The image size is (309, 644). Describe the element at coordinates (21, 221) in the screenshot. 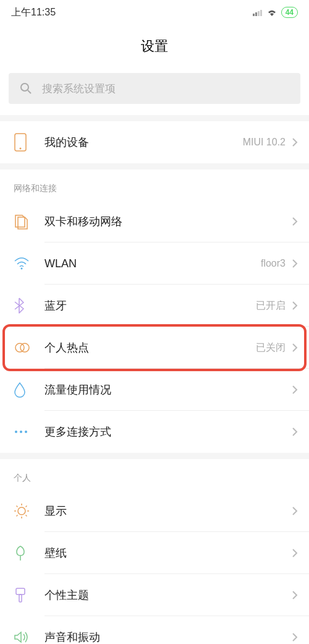

I see `sim-icon` at that location.